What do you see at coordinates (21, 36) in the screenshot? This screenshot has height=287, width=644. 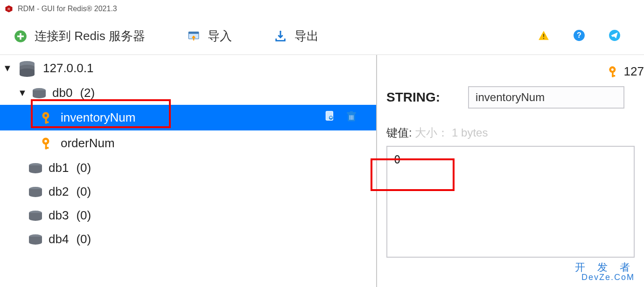 I see `plus-circle-icon` at bounding box center [21, 36].